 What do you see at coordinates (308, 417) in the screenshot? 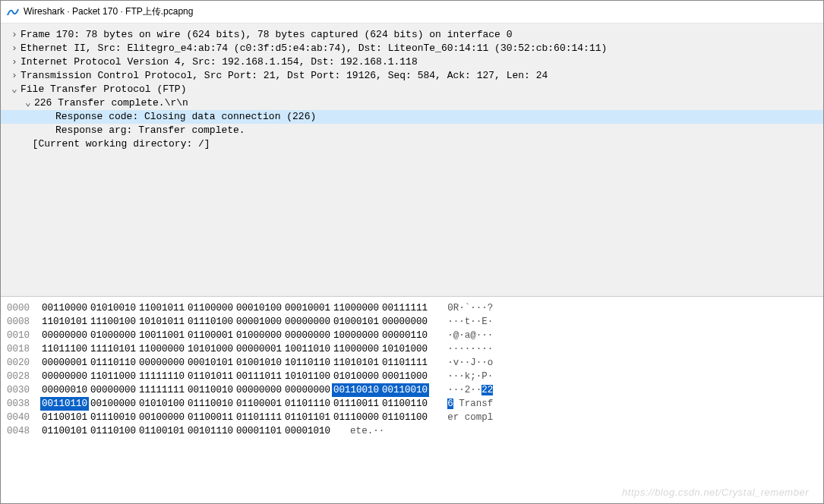
I see `hex-byte: 01101101` at bounding box center [308, 417].